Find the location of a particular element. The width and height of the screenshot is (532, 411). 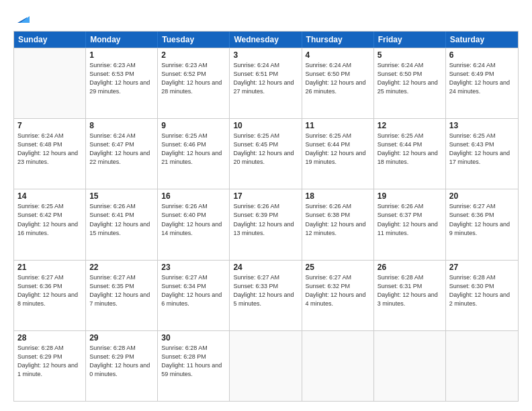

cell-info: Sunrise: 6:24 AM Sunset: 6:49 PM Dayligh… is located at coordinates (482, 79).